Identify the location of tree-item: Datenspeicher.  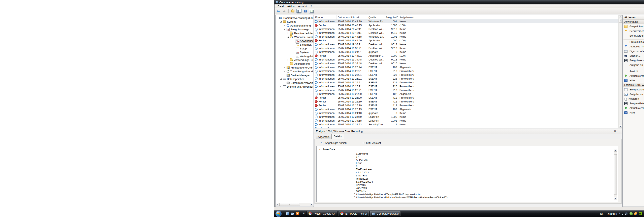
(294, 79).